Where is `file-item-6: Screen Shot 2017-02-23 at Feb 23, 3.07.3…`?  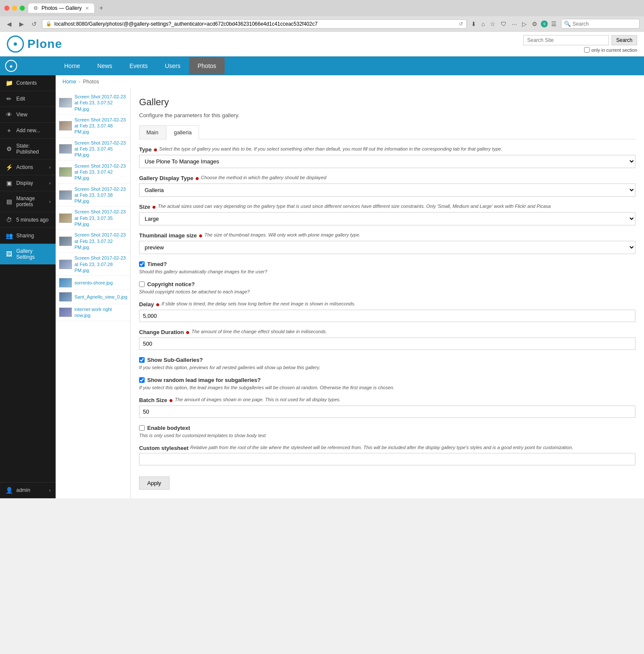 file-item-6: Screen Shot 2017-02-23 at Feb 23, 3.07.3… is located at coordinates (93, 218).